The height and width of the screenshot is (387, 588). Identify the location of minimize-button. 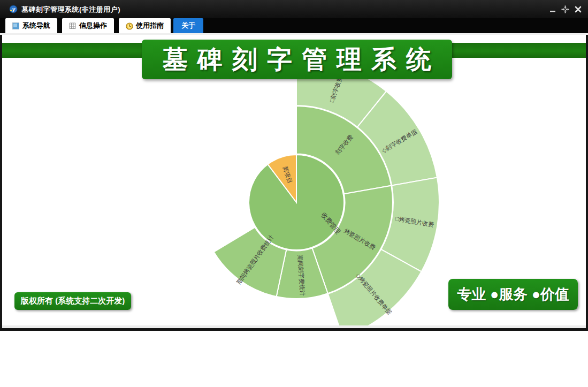
(552, 10).